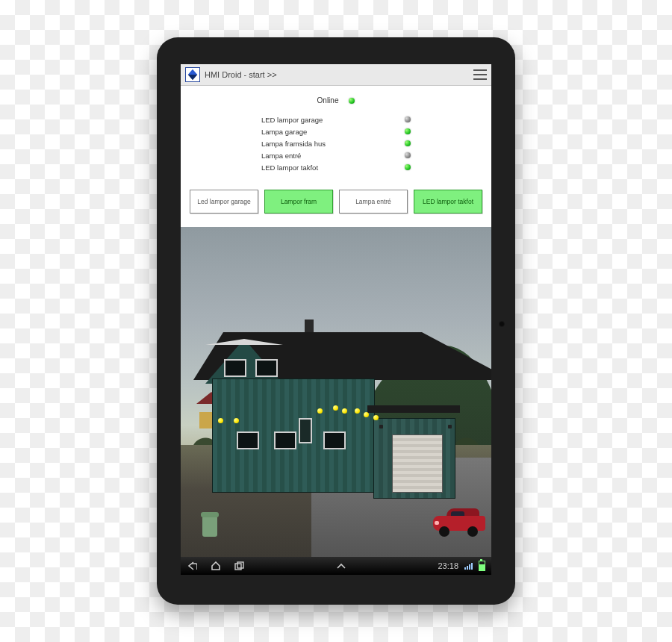 This screenshot has height=642, width=672. What do you see at coordinates (336, 119) in the screenshot?
I see `status-row: LED lampor garage` at bounding box center [336, 119].